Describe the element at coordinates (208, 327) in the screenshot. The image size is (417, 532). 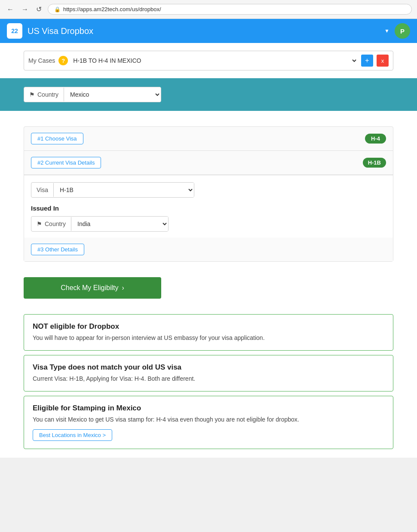
I see `result1-title: NOT eligible for Dropbox` at that location.